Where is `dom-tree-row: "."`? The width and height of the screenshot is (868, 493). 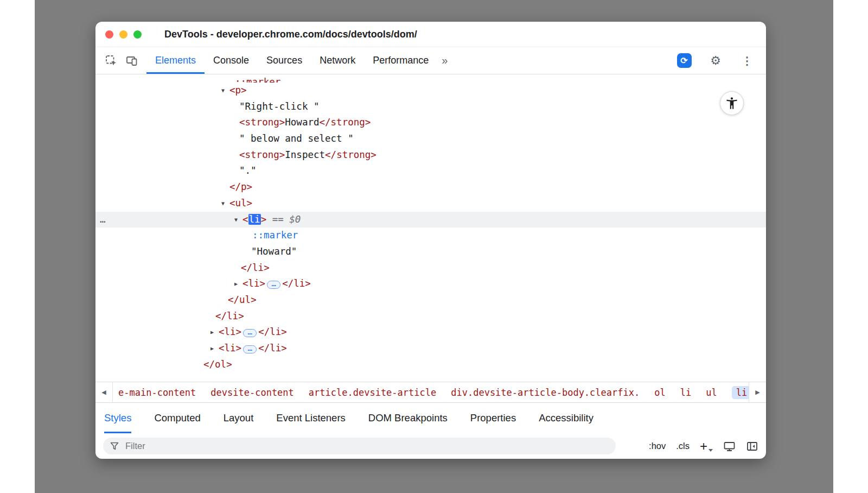
dom-tree-row: "." is located at coordinates (431, 171).